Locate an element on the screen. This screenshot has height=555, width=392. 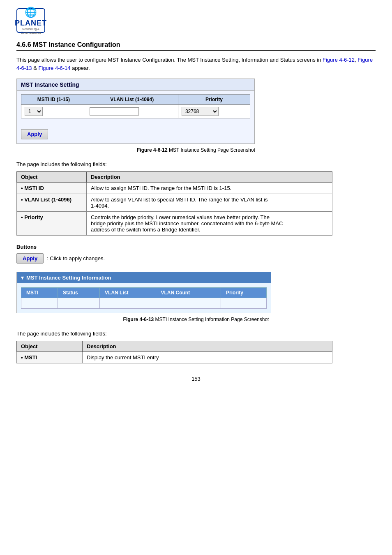
mst-setting-title: MST Instance Setting is located at coordinates (136, 85).